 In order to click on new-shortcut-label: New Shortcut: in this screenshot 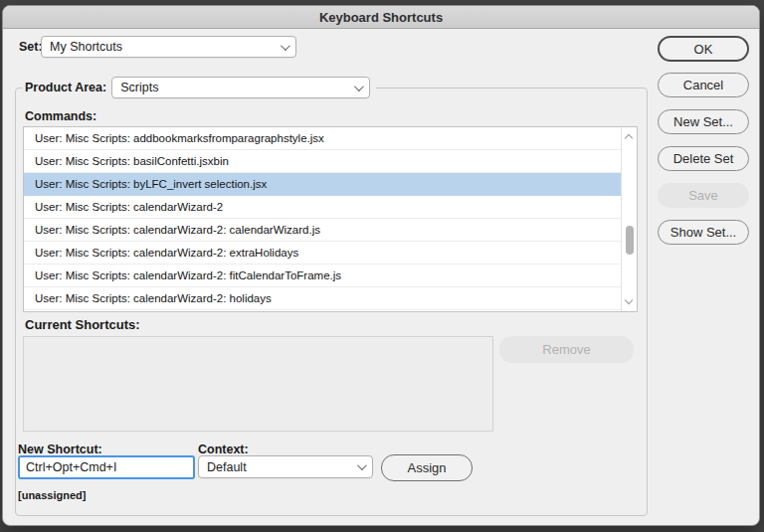, I will do `click(60, 449)`.